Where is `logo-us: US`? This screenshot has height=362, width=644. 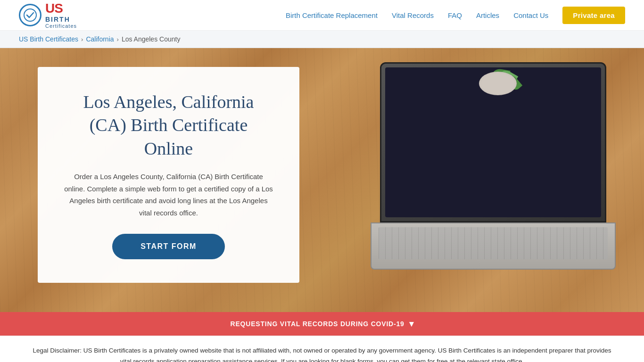 logo-us: US is located at coordinates (61, 8).